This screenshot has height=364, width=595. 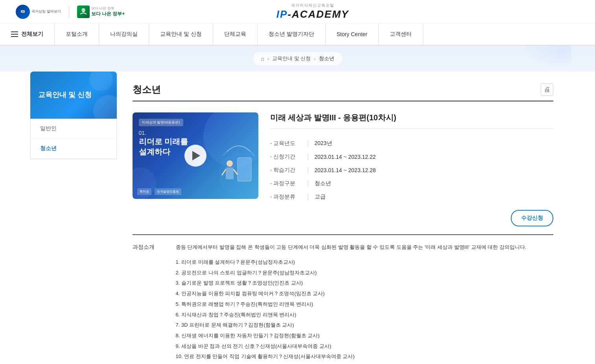 What do you see at coordinates (412, 169) in the screenshot?
I see `course-info: 미래 세상과 발명III - 응용편(10차시) 교육년도 2023년 신청기간…` at bounding box center [412, 169].